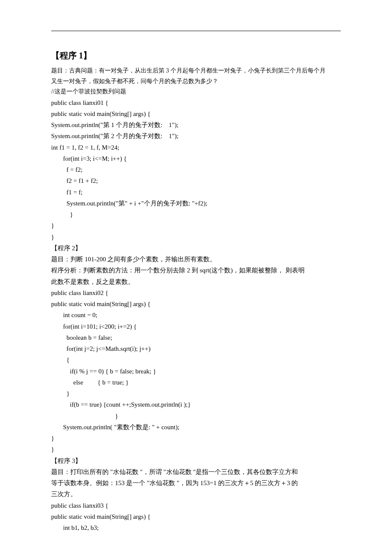  Describe the element at coordinates (196, 338) in the screenshot. I see `code-line: boolean b = false;` at that location.